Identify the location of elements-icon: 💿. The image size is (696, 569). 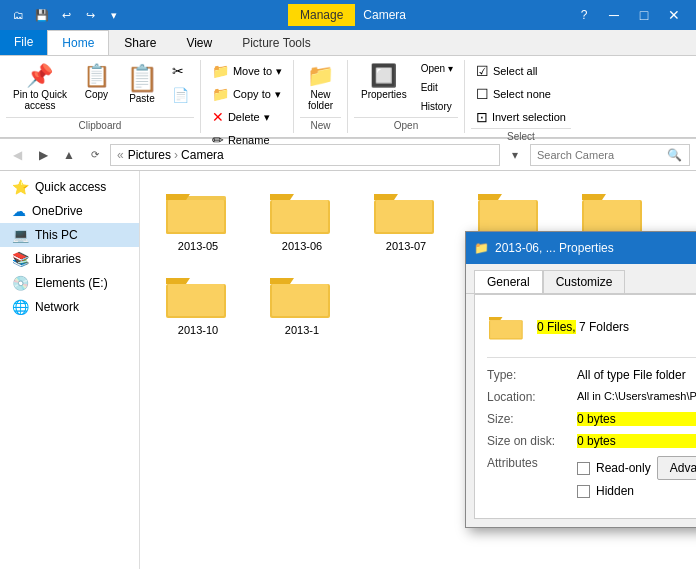
(20, 283).